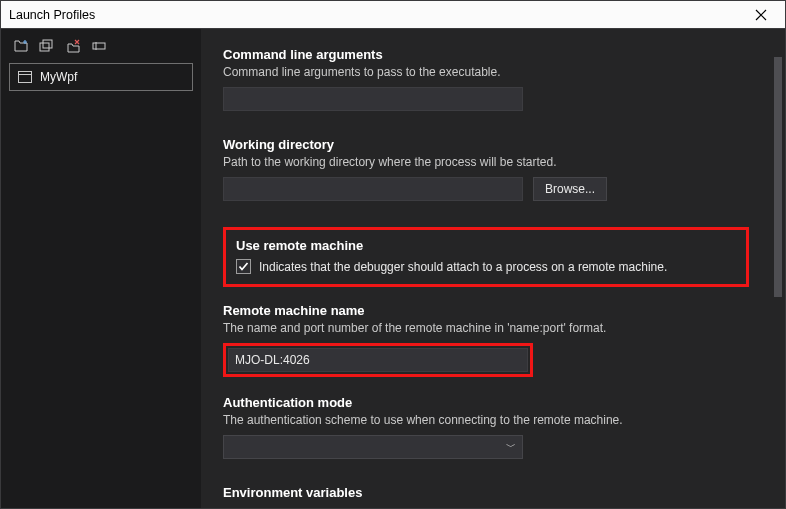  I want to click on use-remote-machine-highlight: Use remote machine Indicates that the de…, so click(486, 257).